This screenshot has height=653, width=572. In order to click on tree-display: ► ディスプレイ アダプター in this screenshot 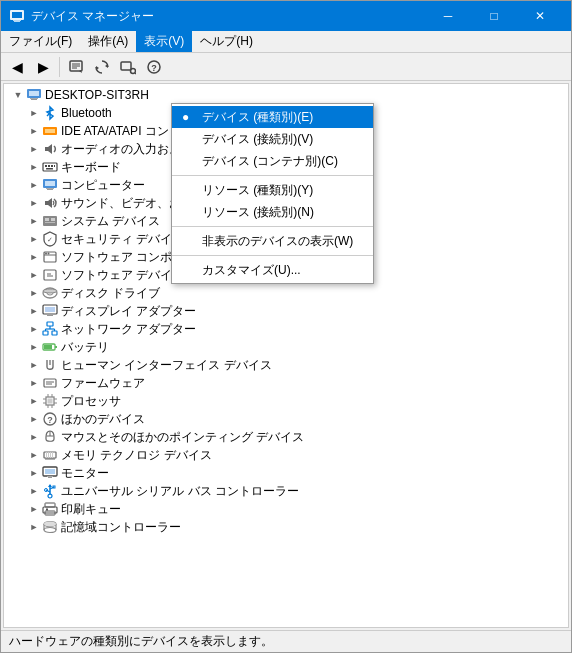, I will do `click(286, 311)`.